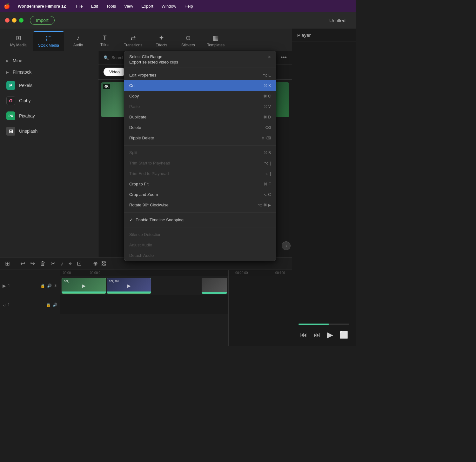 The height and width of the screenshot is (462, 476). I want to click on crop-to-fit-shortcut: ⌘ F, so click(267, 184).